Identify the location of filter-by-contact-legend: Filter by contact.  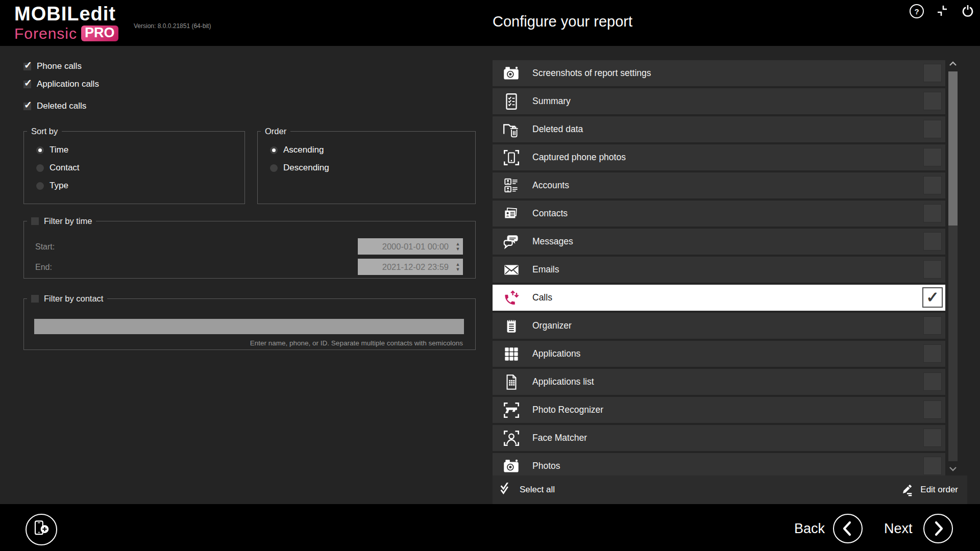
(74, 299).